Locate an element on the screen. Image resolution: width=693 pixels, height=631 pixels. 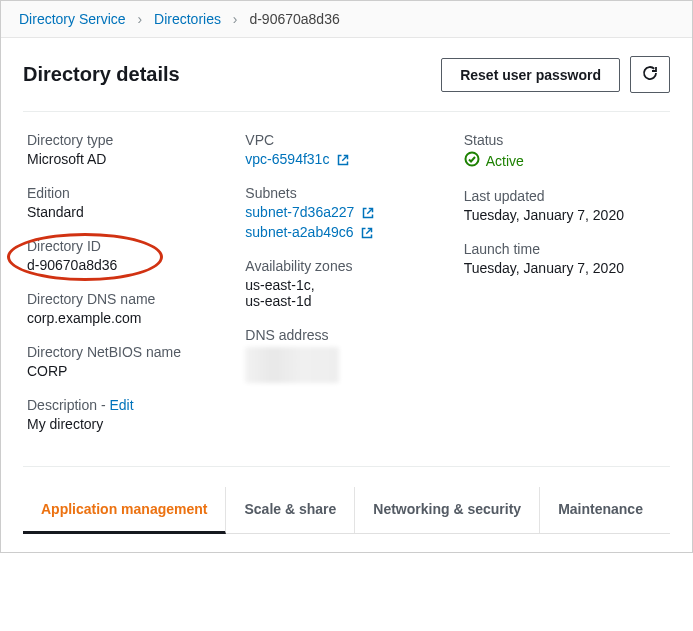
breadcrumb-current: d-90670a8d36 is located at coordinates (294, 19).